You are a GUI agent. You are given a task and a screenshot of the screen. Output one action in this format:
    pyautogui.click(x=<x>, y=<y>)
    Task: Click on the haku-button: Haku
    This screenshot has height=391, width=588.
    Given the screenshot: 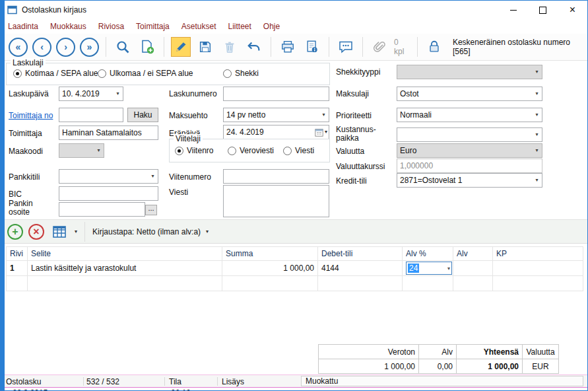 What is the action you would take?
    pyautogui.click(x=143, y=115)
    